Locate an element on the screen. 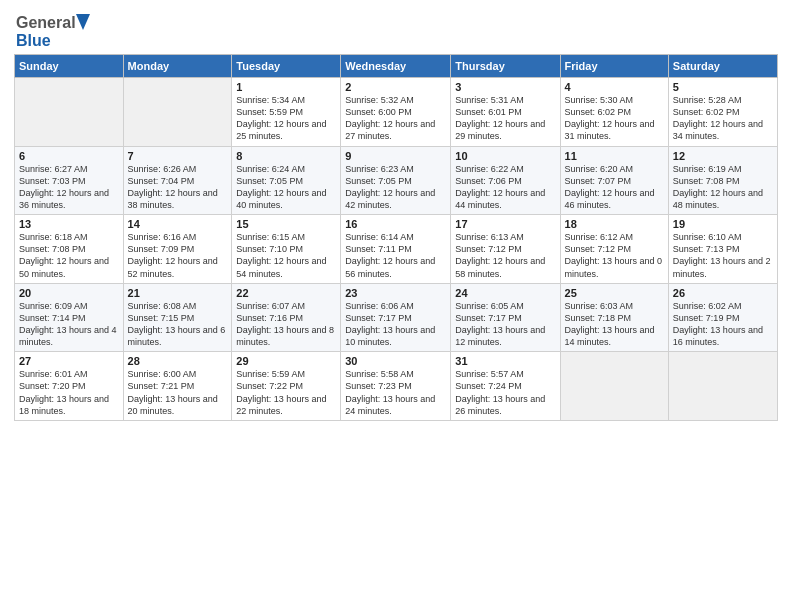  calendar-cell: 17Sunrise: 6:13 AMSunset: 7:12 PMDayligh… is located at coordinates (506, 250).